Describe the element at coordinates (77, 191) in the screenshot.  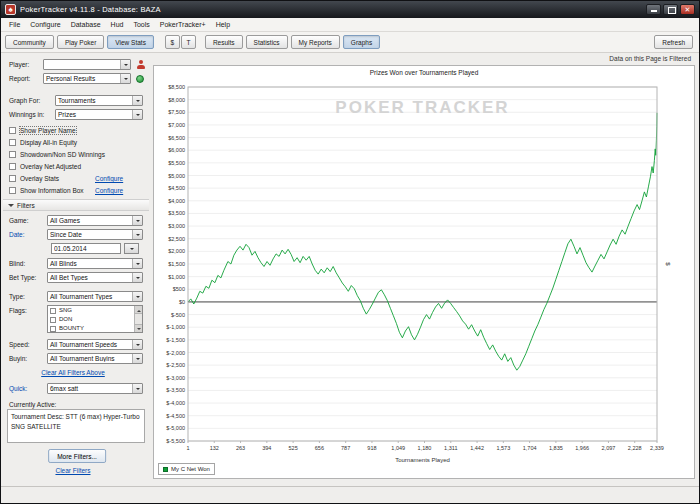
I see `option-row-show-information-box: Show Information BoxConfigure` at that location.